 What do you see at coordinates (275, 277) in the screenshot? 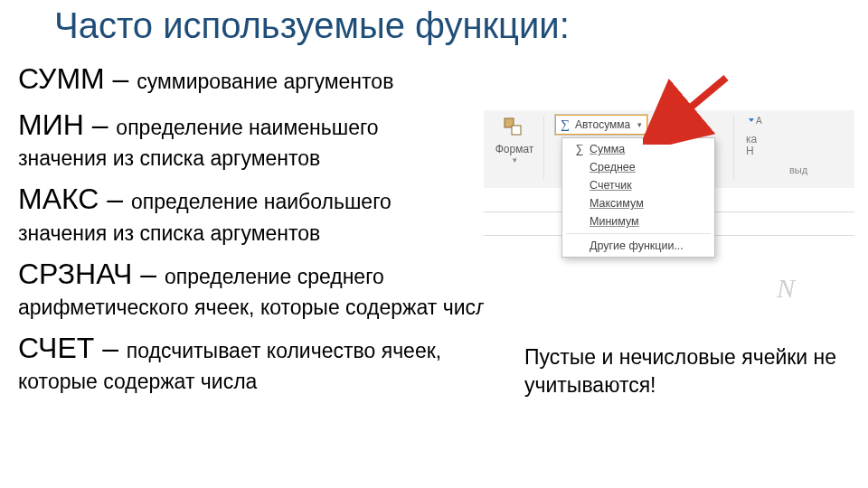
I see `func-desc-avg: определение среднего` at bounding box center [275, 277].